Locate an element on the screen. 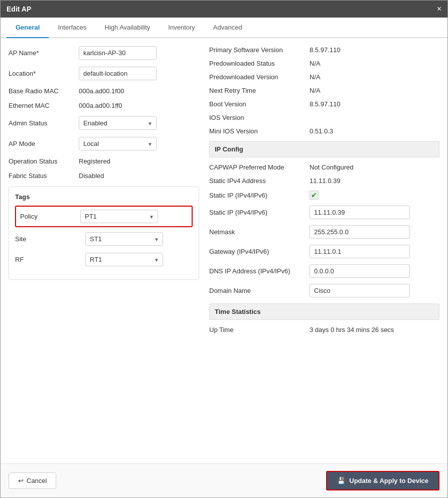 The image size is (448, 498). gateway-label: Gateway (IPv4/IPv6) is located at coordinates (259, 252).